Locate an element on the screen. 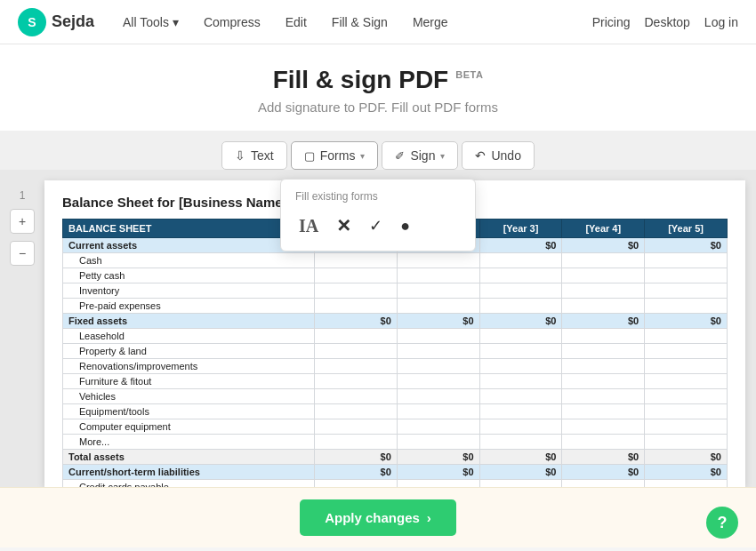 The image size is (756, 551). nav-desktop: Desktop is located at coordinates (667, 22).